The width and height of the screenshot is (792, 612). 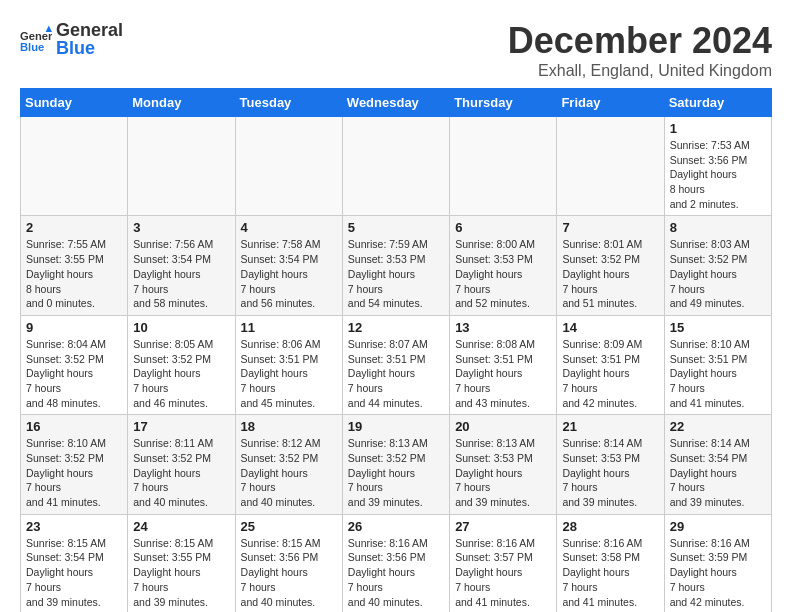 What do you see at coordinates (718, 464) in the screenshot?
I see `calendar-cell: 22 Sunrise: 8:14 AM Sunset: 3:54 PM Dayl…` at bounding box center [718, 464].